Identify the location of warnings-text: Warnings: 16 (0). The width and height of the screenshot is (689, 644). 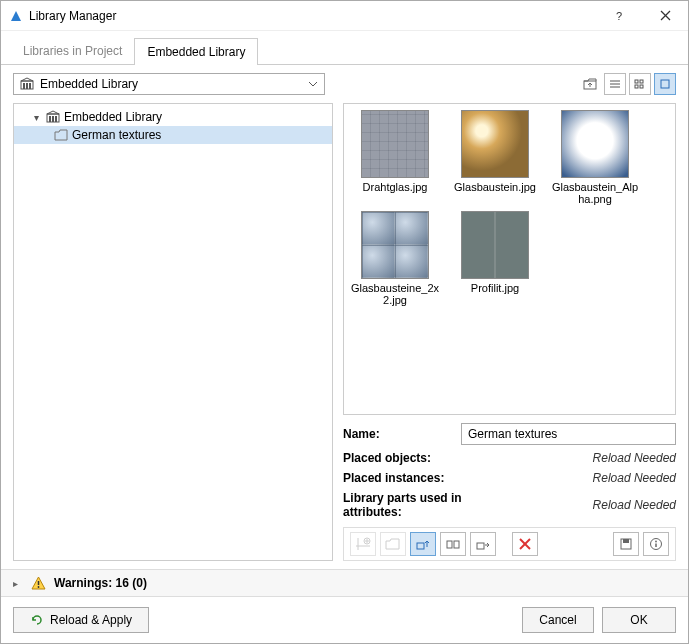
(100, 583).